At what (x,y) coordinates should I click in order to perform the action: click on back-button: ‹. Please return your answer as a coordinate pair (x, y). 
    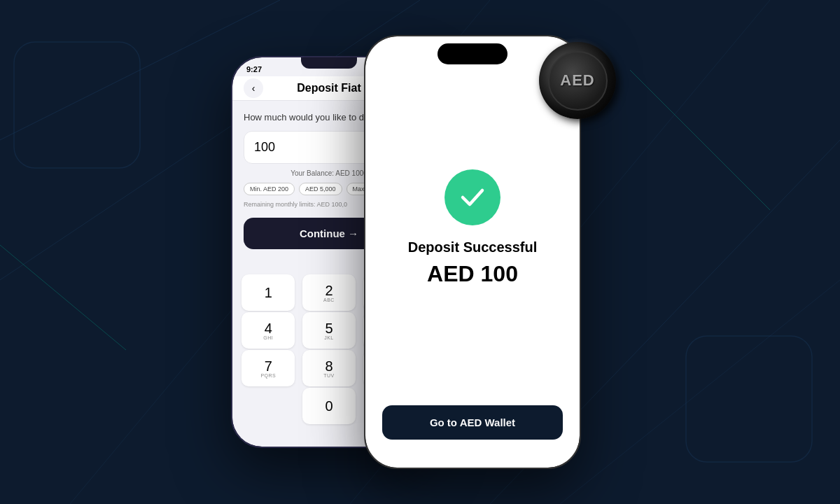
    Looking at the image, I should click on (253, 88).